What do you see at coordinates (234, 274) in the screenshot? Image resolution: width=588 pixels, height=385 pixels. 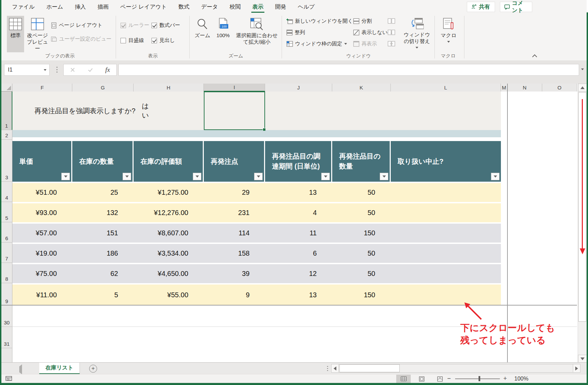 I see `cell: 39` at bounding box center [234, 274].